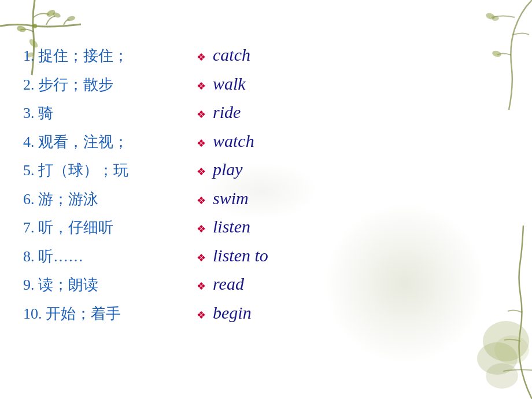 The image size is (532, 399). What do you see at coordinates (228, 169) in the screenshot?
I see `english-text: play` at bounding box center [228, 169].